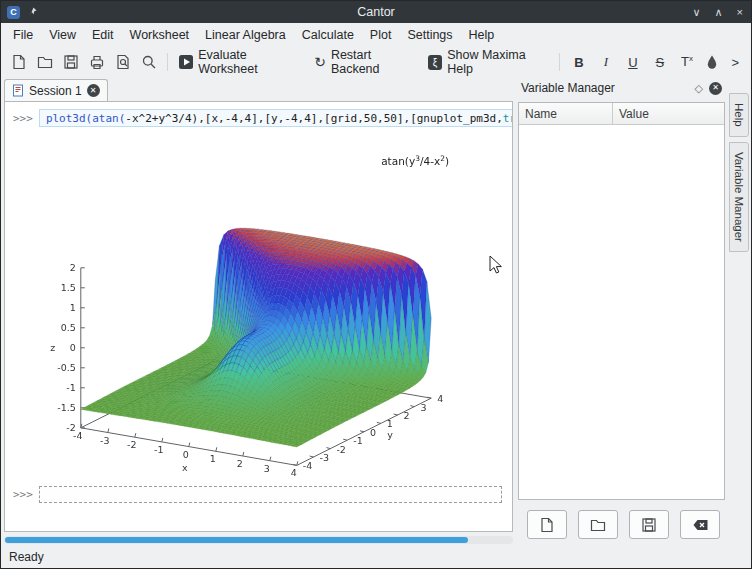 Image resolution: width=752 pixels, height=569 pixels. Describe the element at coordinates (482, 35) in the screenshot. I see `menu-help: Help` at that location.